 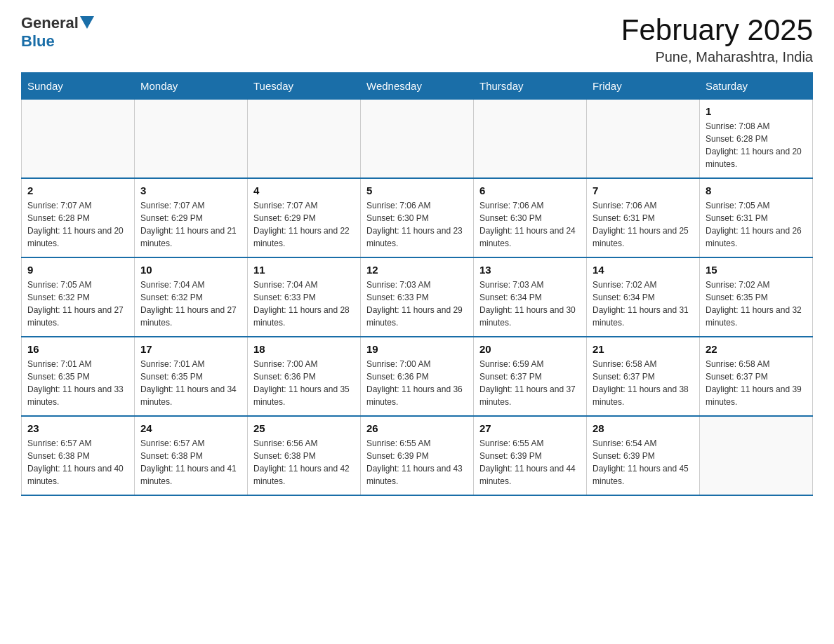 I want to click on calendar-header: SundayMondayTuesdayWednesdayThursdayFrid…, so click(x=417, y=86).